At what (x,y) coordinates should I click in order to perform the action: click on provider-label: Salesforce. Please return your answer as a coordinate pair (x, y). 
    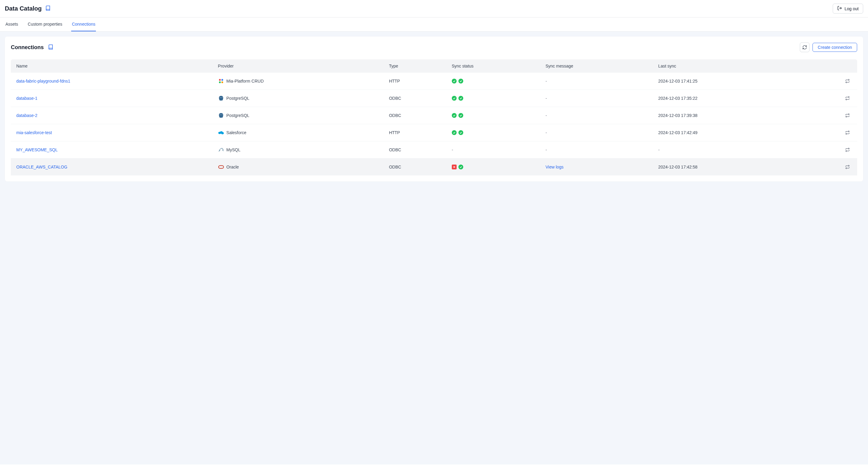
    Looking at the image, I should click on (237, 133).